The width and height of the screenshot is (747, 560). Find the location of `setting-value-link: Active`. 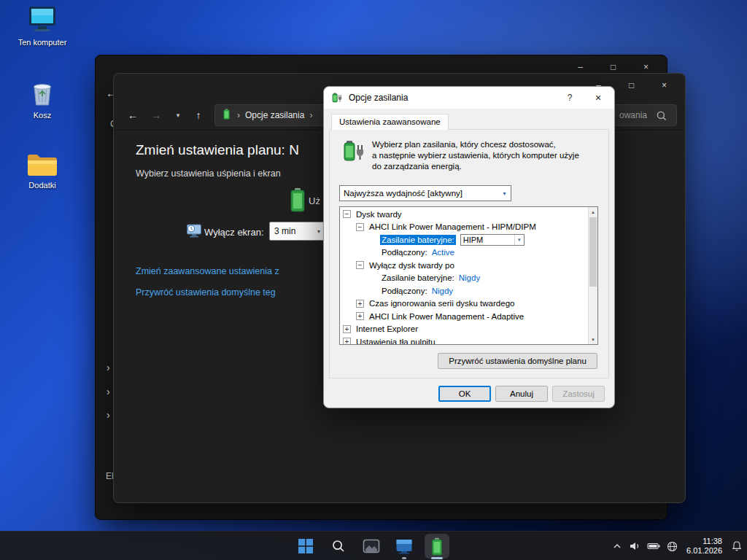

setting-value-link: Active is located at coordinates (444, 252).